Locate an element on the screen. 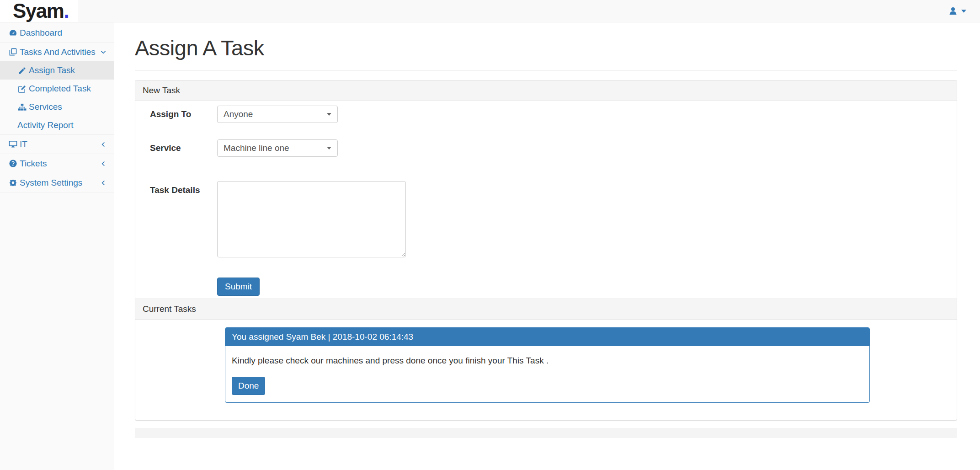 Image resolution: width=980 pixels, height=470 pixels. sidebar-item-label: Tasks And Activities is located at coordinates (58, 52).